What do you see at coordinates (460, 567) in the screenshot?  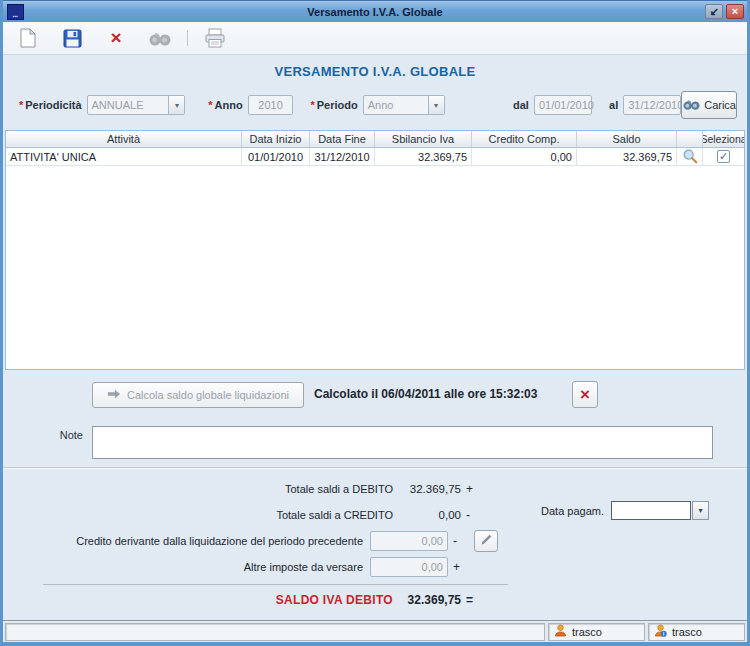 I see `altre-imposte-operator: +` at bounding box center [460, 567].